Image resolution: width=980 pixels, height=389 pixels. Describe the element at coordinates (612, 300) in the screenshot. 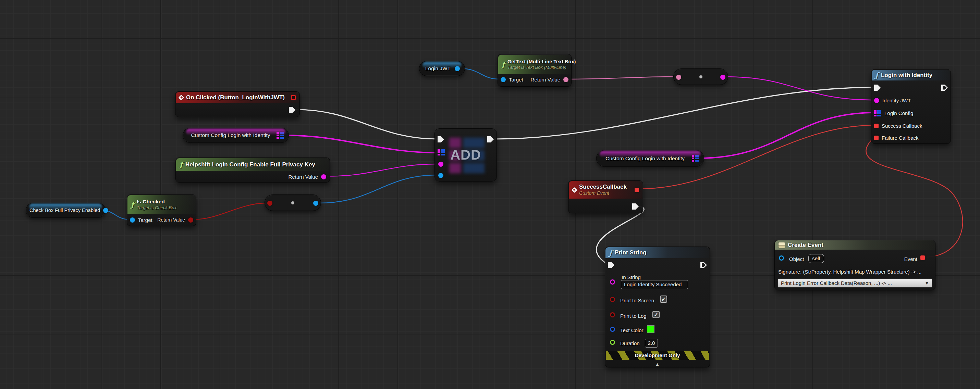

I see `print-to-screen-input-pin` at that location.